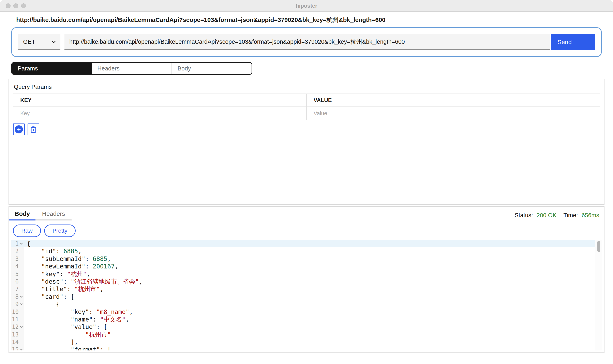 This screenshot has height=364, width=613. I want to click on code-text: "key": "杭州",, so click(310, 274).